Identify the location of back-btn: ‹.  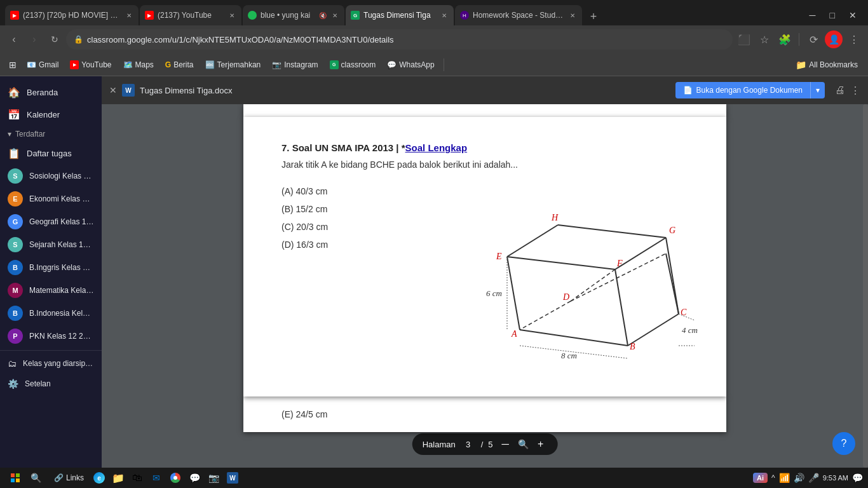
(14, 39).